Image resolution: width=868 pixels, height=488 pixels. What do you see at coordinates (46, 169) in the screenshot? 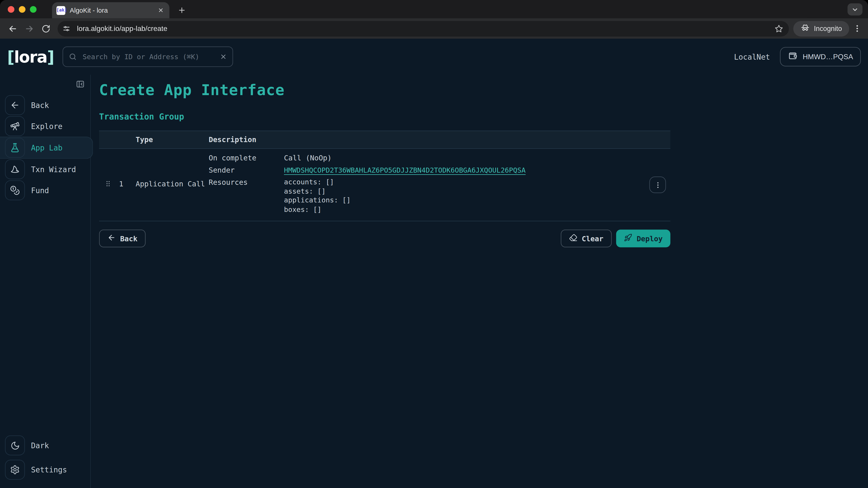
I see `sidebar-item-txn-wizard: Txn Wizard` at bounding box center [46, 169].